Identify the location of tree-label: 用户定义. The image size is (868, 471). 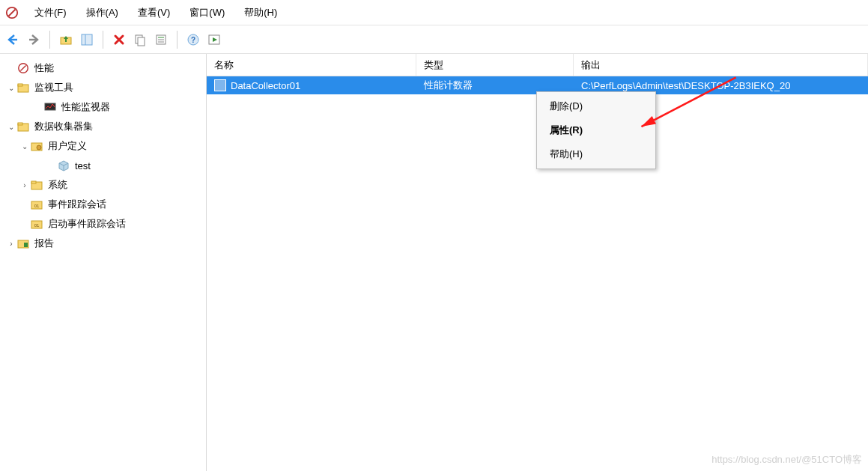
(67, 146).